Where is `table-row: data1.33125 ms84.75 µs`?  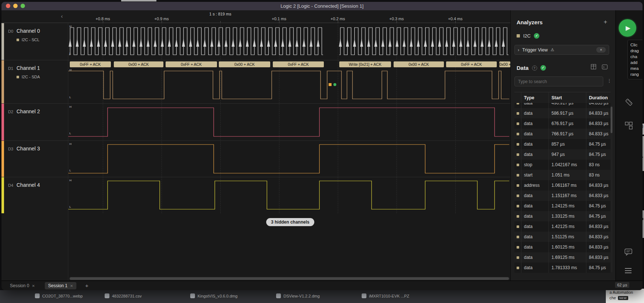 table-row: data1.33125 ms84.75 µs is located at coordinates (562, 216).